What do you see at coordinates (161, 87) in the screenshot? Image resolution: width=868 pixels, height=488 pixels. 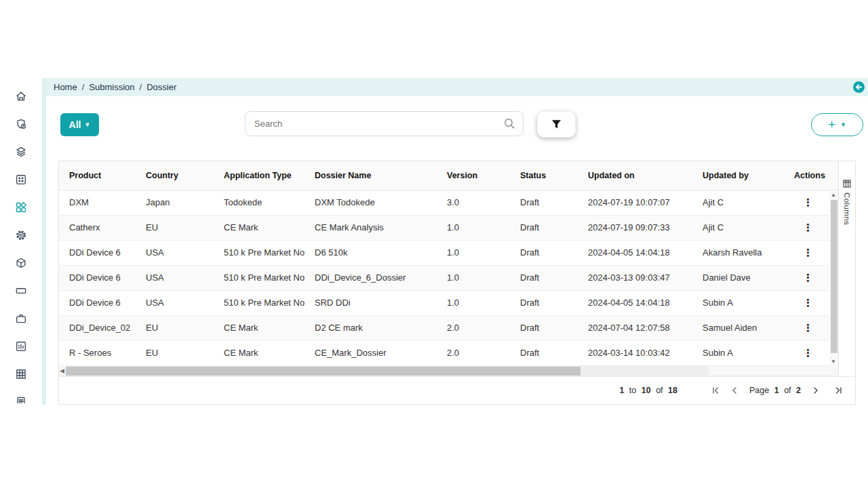 I see `breadcrumb-dossier: Dossier` at bounding box center [161, 87].